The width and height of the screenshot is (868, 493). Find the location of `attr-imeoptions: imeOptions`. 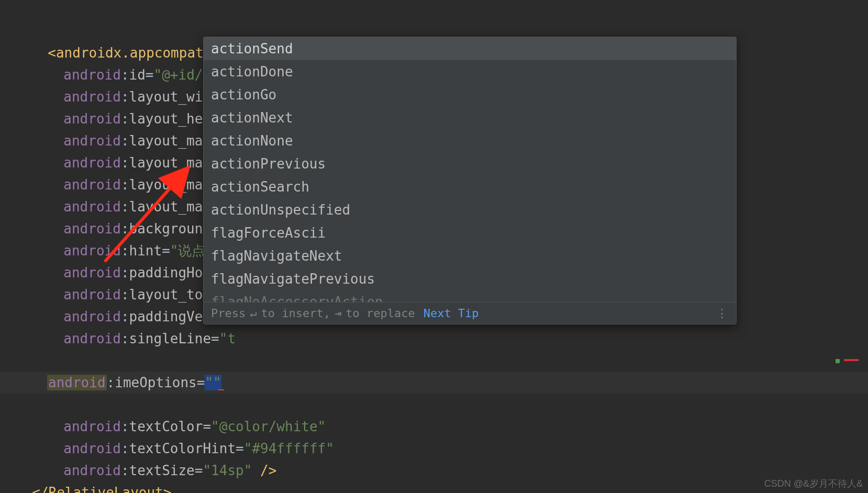

attr-imeoptions: imeOptions is located at coordinates (156, 383).